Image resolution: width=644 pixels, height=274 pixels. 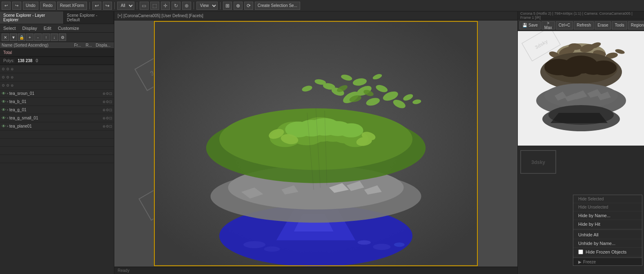 What do you see at coordinates (57, 110) in the screenshot?
I see `tree-item-tea-g: 👁 ● tea_g_01 ⊕ ⚙ ⊡` at bounding box center [57, 110].